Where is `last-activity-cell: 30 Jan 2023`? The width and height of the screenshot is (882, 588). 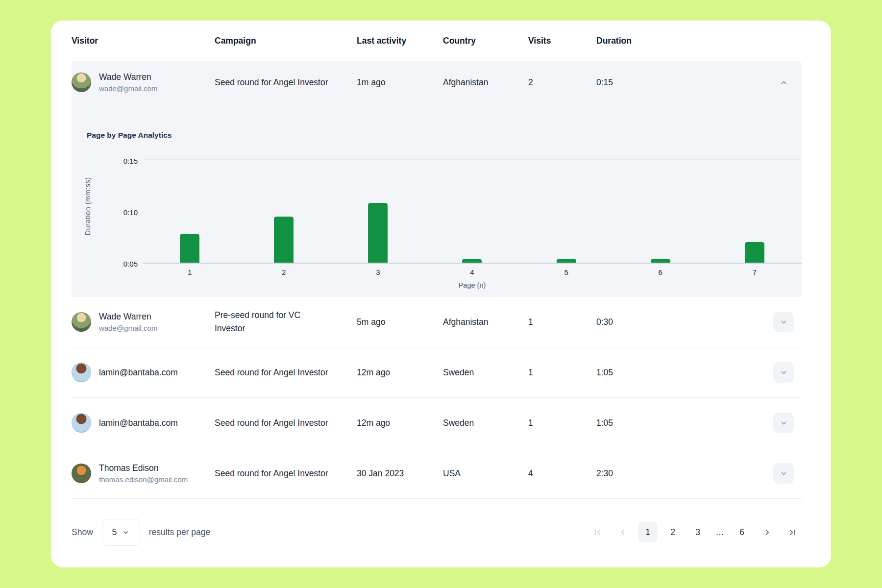
last-activity-cell: 30 Jan 2023 is located at coordinates (400, 473).